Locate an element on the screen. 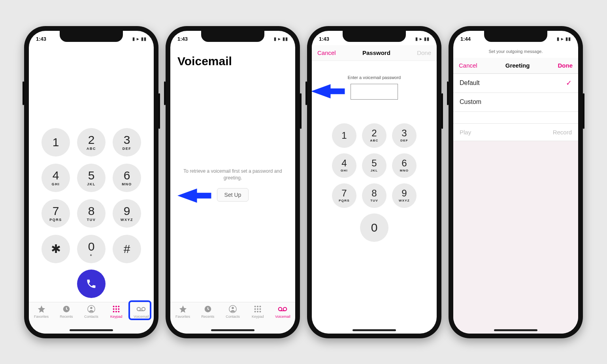 The width and height of the screenshot is (607, 364). key-digit: 7 is located at coordinates (56, 211).